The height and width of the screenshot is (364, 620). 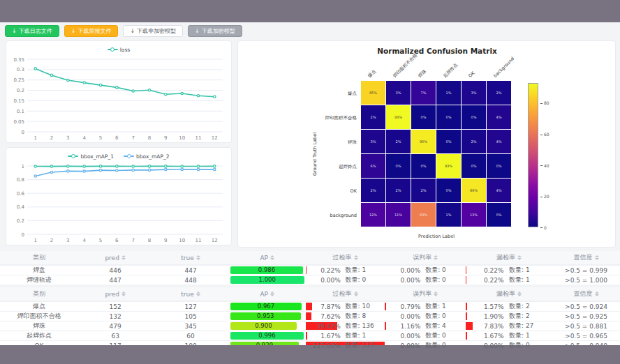 What do you see at coordinates (91, 156) in the screenshot?
I see `legend-item-bbox_mAP_1: bbox_mAP_1` at bounding box center [91, 156].